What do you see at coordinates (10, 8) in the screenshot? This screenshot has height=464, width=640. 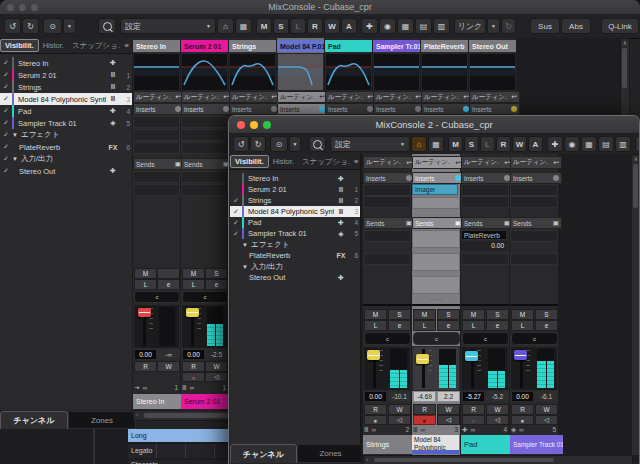 I see `close-button` at bounding box center [10, 8].